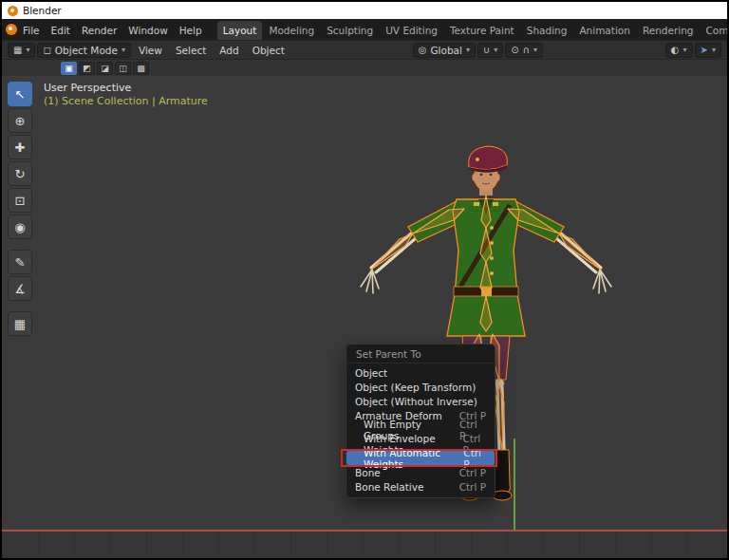 This screenshot has height=560, width=729. Describe the element at coordinates (191, 30) in the screenshot. I see `menu-help: Help` at that location.